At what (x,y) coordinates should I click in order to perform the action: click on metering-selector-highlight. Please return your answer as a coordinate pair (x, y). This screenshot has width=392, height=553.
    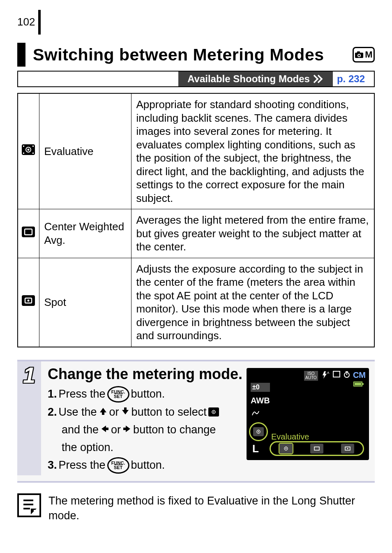
    Looking at the image, I should click on (258, 432).